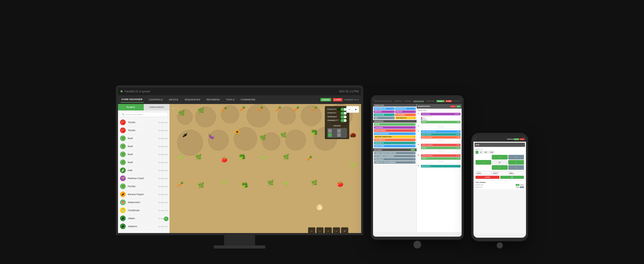 This screenshot has height=264, width=644. Describe the element at coordinates (395, 124) in the screenshot. I see `seq-water: WATER ✕` at that location.